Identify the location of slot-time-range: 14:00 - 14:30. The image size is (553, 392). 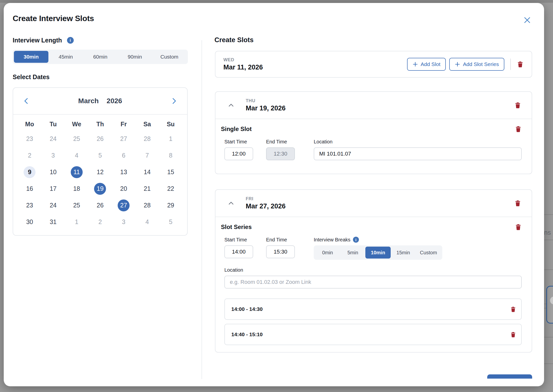
(247, 309).